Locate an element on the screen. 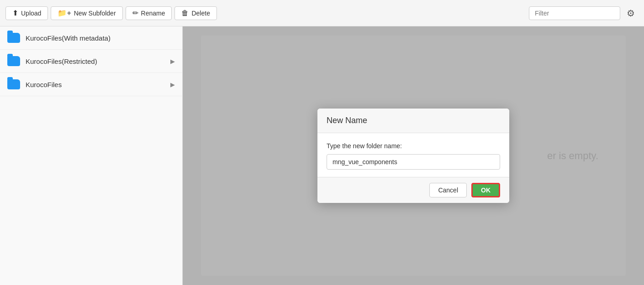 The width and height of the screenshot is (644, 285). ok-button: OK is located at coordinates (486, 190).